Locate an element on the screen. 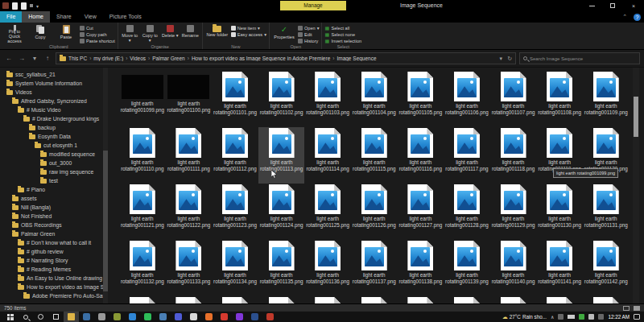 Image resolution: width=644 pixels, height=322 pixels. recent-locations-icon: ▾ is located at coordinates (35, 58).